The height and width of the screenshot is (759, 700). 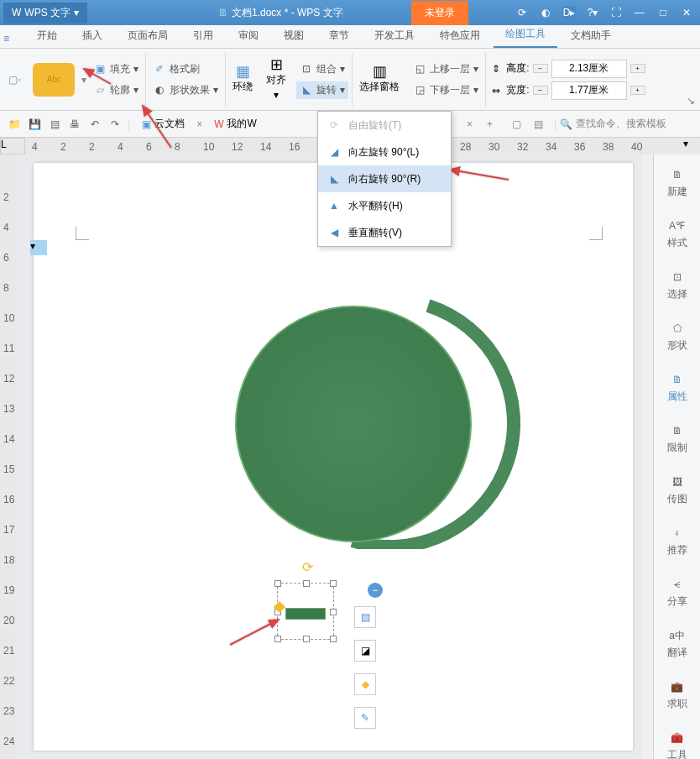 What do you see at coordinates (375, 590) in the screenshot?
I see `collapse-toolbar-icon: −` at bounding box center [375, 590].